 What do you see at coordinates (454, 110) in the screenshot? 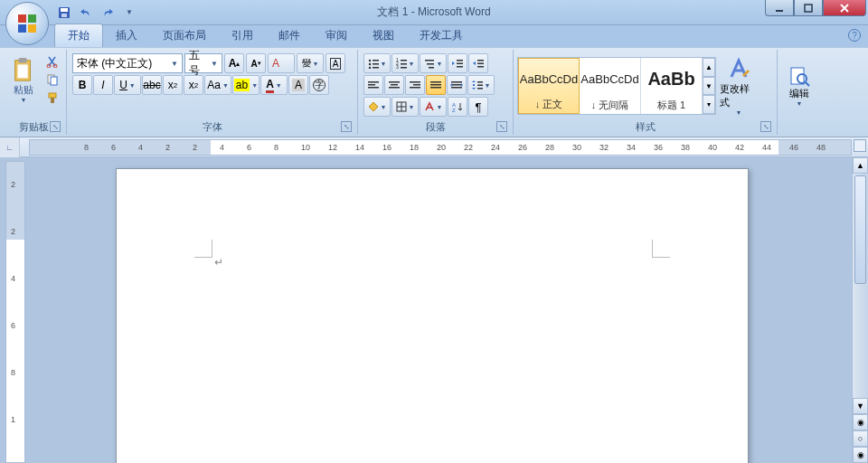
I see `svg-text: Z` at bounding box center [454, 110].